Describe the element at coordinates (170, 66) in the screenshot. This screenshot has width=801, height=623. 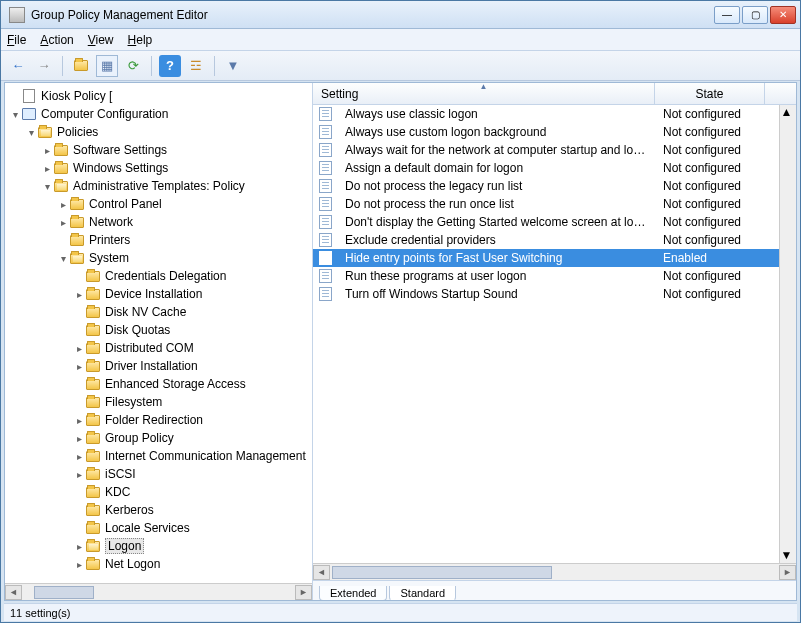
I see `help-button: ?` at that location.